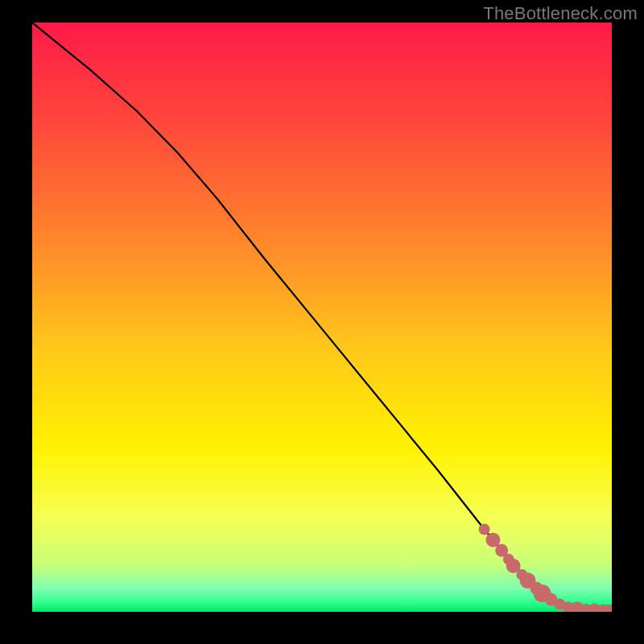 This screenshot has height=644, width=644. Describe the element at coordinates (560, 14) in the screenshot. I see `watermark-text: TheBottleneck.com` at that location.